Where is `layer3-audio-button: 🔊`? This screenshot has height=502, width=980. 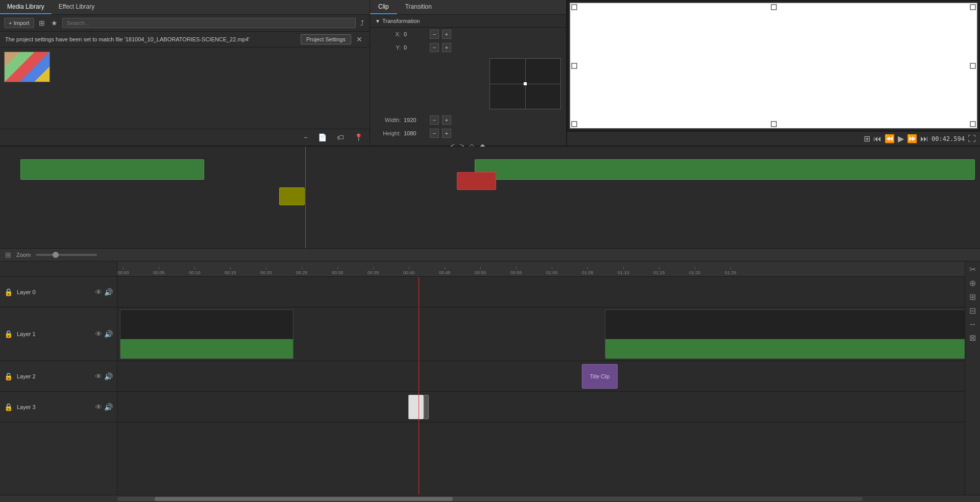
layer3-audio-button: 🔊 is located at coordinates (108, 407).